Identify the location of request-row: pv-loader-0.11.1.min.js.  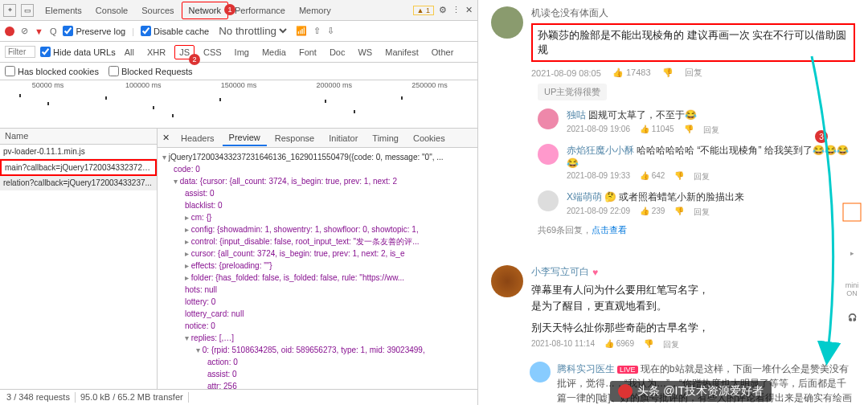
(79, 152).